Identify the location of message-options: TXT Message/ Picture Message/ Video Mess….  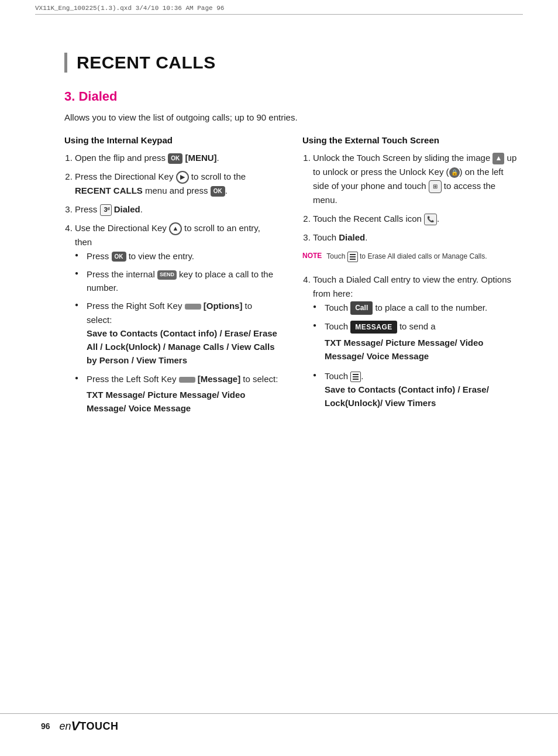
(421, 350).